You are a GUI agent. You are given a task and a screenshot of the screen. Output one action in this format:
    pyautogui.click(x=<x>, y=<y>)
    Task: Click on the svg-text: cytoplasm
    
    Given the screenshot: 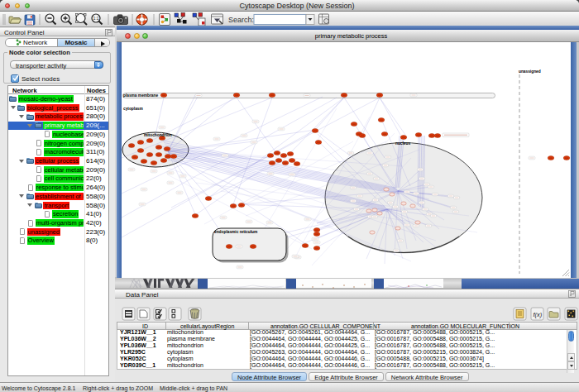 What is the action you would take?
    pyautogui.click(x=133, y=109)
    